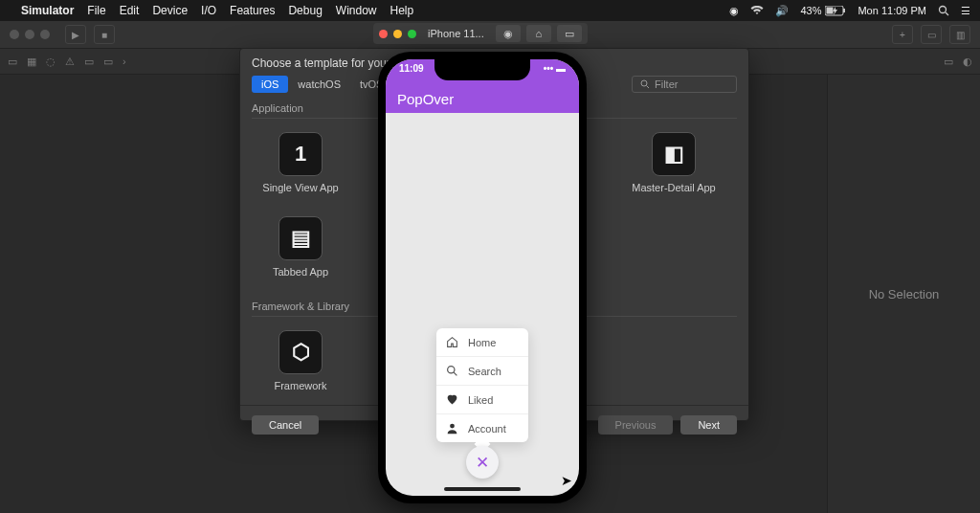 The image size is (980, 513). Describe the element at coordinates (482, 70) in the screenshot. I see `notch` at that location.